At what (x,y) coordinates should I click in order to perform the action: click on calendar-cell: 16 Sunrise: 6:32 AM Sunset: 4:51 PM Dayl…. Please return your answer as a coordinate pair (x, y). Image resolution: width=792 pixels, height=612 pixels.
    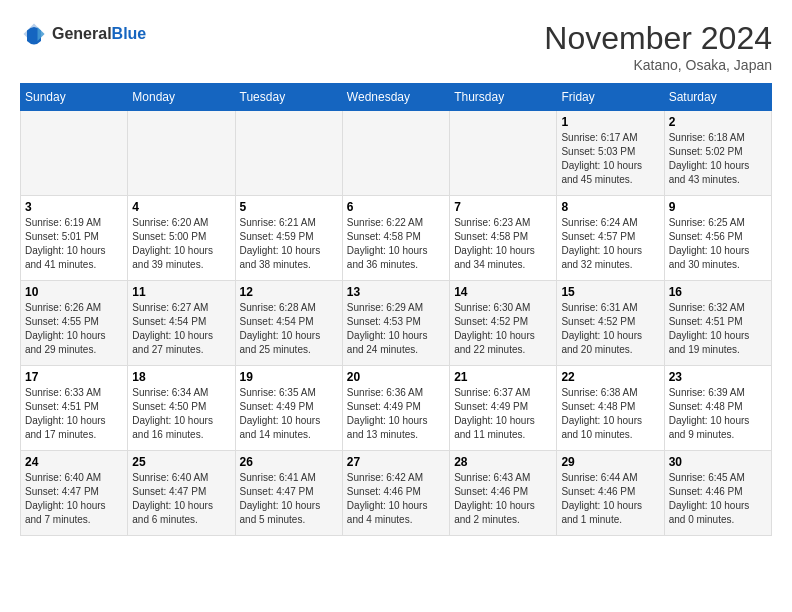
    Looking at the image, I should click on (718, 324).